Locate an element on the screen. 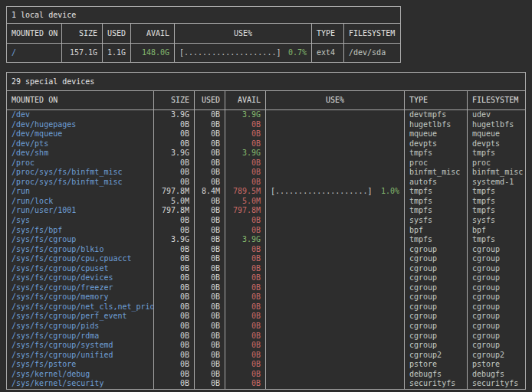 The width and height of the screenshot is (532, 392). used-cell: 8.4M is located at coordinates (210, 191).